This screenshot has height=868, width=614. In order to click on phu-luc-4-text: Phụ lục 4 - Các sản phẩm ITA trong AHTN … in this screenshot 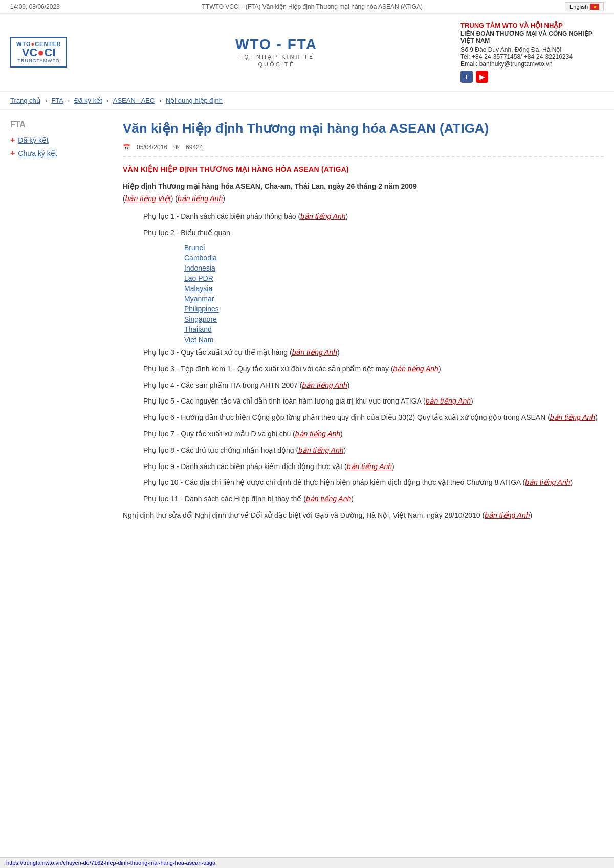, I will do `click(223, 385)`.